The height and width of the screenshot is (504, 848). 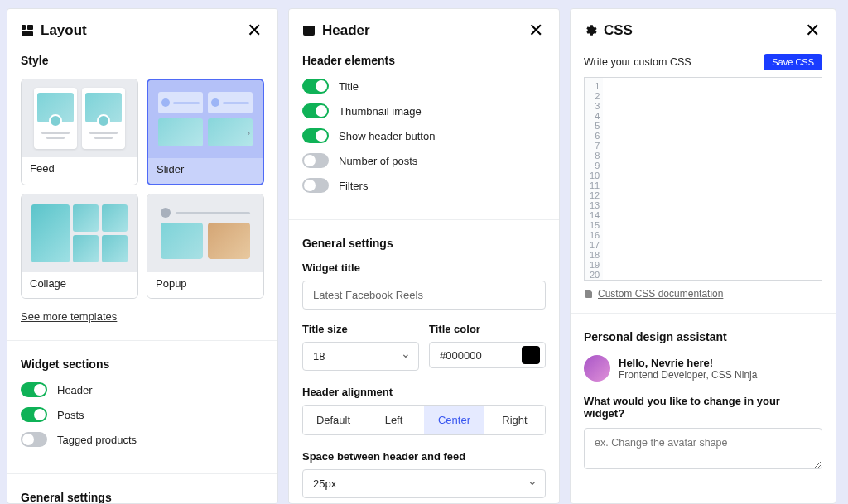 I want to click on toggle-title, so click(x=316, y=86).